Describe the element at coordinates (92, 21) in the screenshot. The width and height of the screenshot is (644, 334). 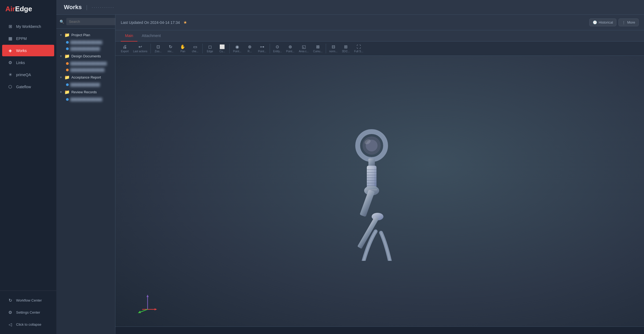
I see `search-input` at that location.